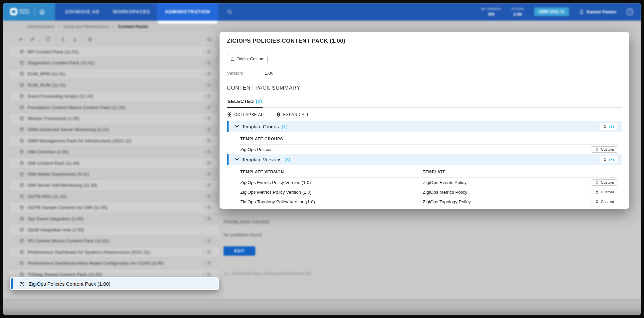  Describe the element at coordinates (58, 174) in the screenshot. I see `content-pack-label: OMi Mobile Dashboards (9.21)` at that location.